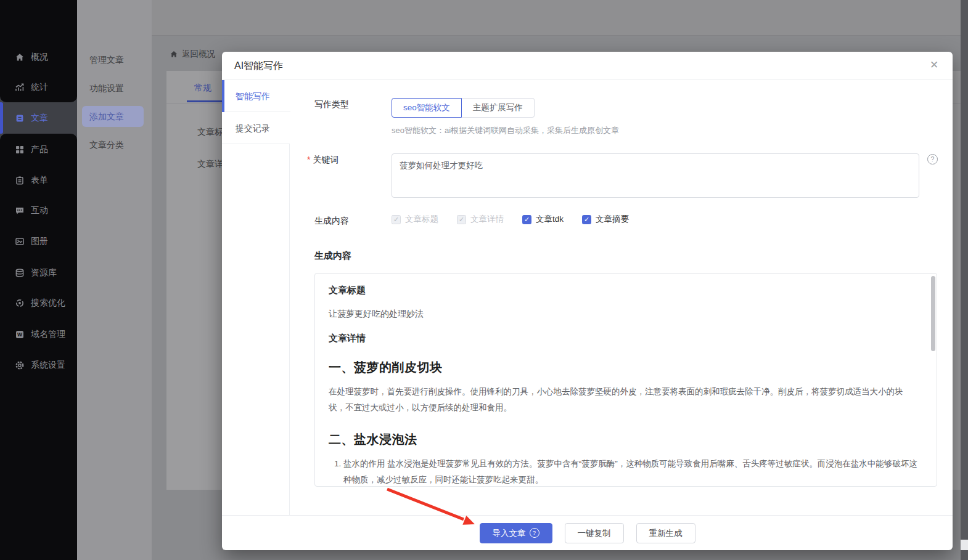  Describe the element at coordinates (256, 96) in the screenshot. I see `tab-smart-writing: 智能写作` at that location.